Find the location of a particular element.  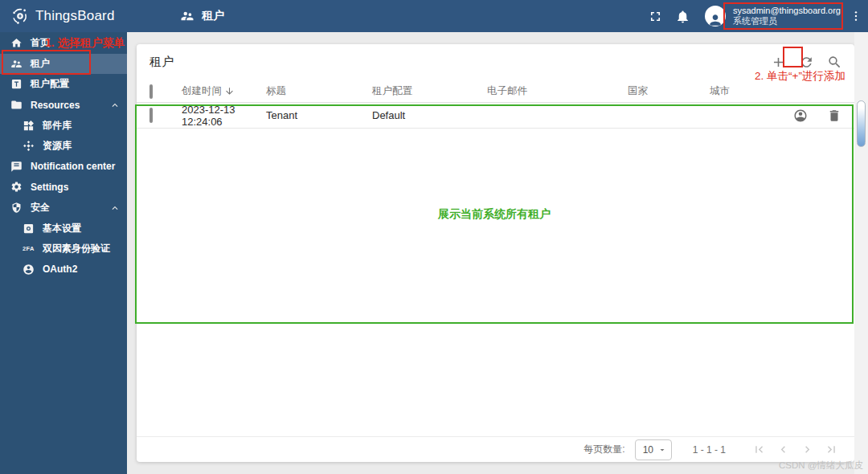

select-all-checkbox is located at coordinates (151, 92).